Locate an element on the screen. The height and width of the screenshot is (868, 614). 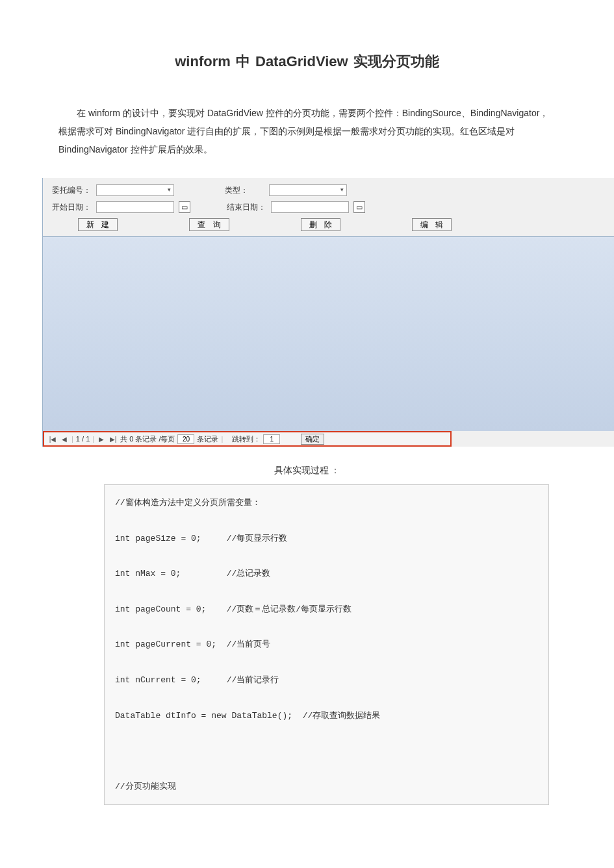
id-combo is located at coordinates (135, 190).